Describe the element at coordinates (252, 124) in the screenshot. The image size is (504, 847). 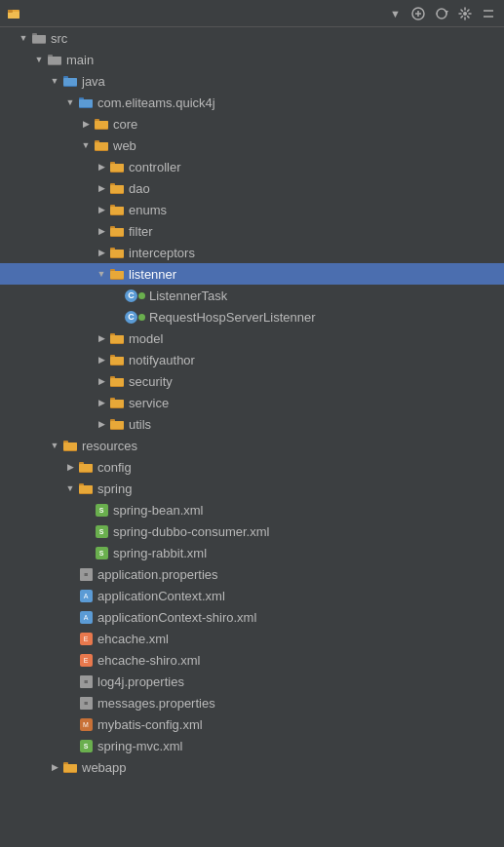
I see `tree-item-core: ▶core` at that location.